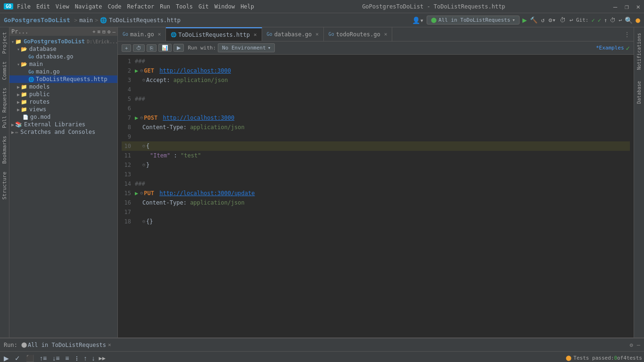  I want to click on run-put-button: ▶, so click(137, 193).